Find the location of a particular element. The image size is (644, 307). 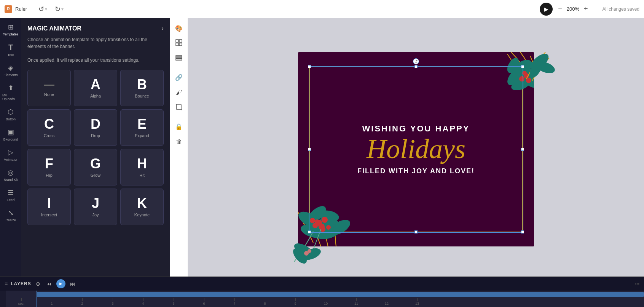

feed-icon: ☰ is located at coordinates (11, 193).